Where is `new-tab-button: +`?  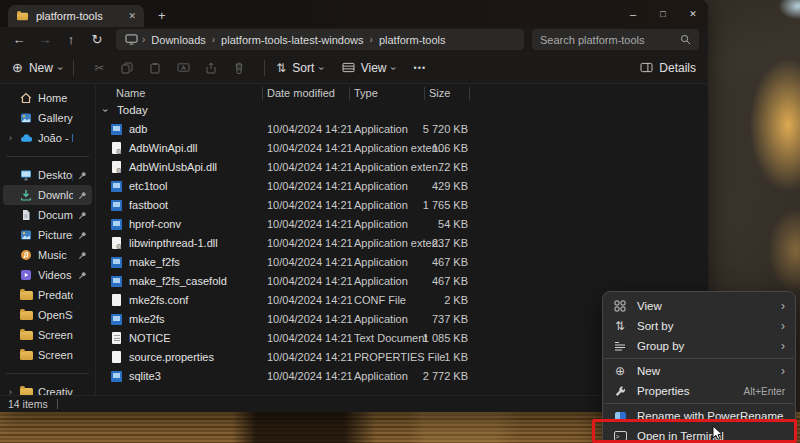 new-tab-button: + is located at coordinates (162, 16).